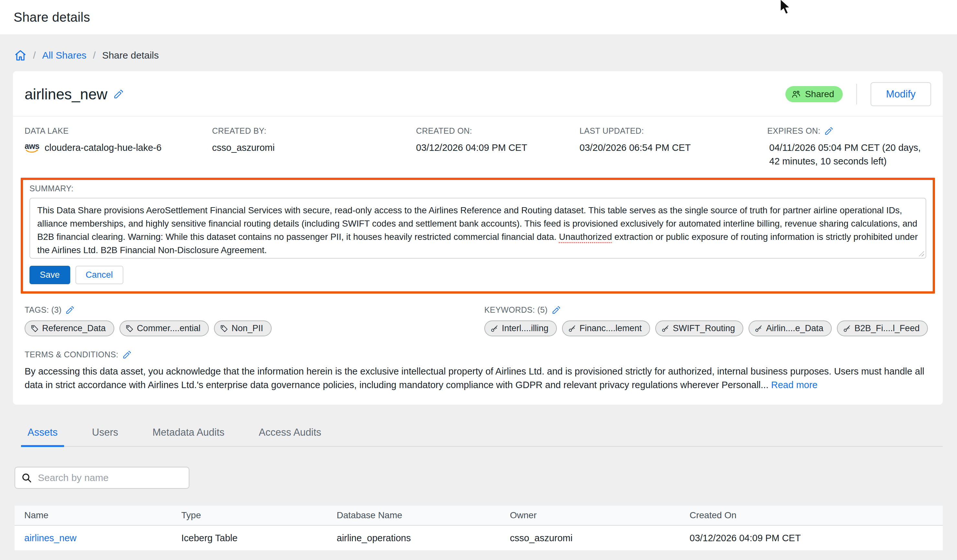 The height and width of the screenshot is (560, 957). Describe the element at coordinates (673, 147) in the screenshot. I see `meta-last-updated: LAST UPDATED: 03/20/2026 06:54 PM CET` at that location.